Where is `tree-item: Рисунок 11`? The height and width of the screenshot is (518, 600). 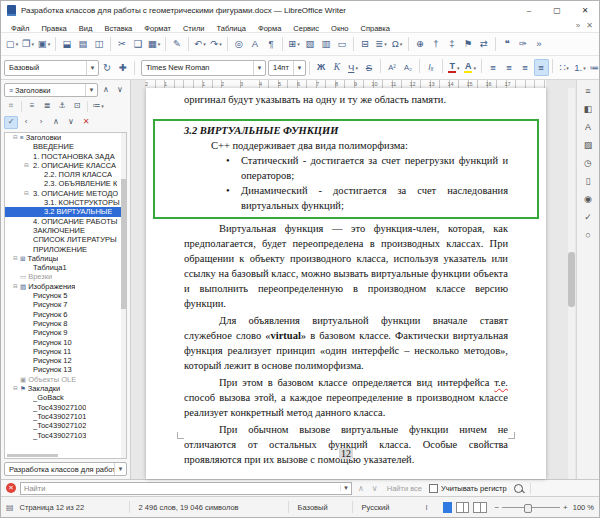
tree-item: Рисунок 11 is located at coordinates (66, 352).